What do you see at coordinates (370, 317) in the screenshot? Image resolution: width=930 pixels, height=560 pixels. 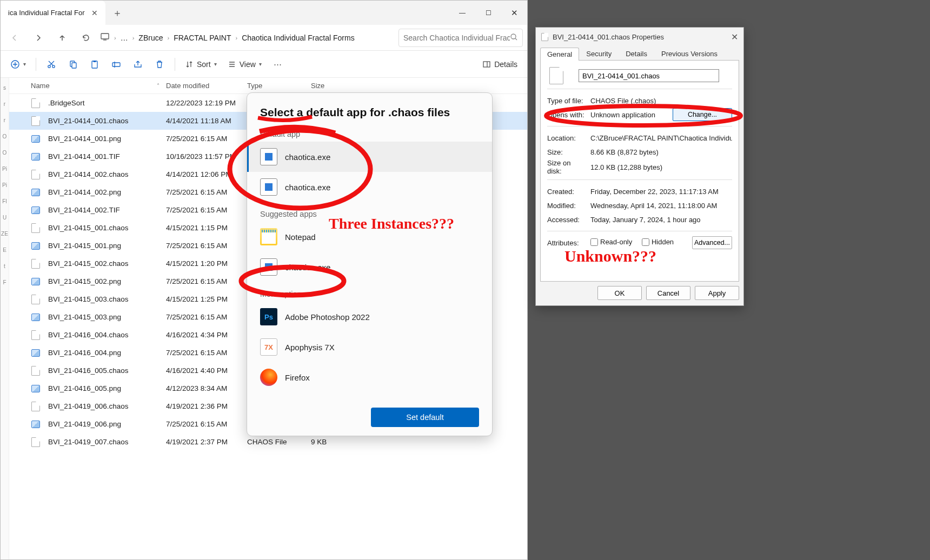 I see `app-photoshop: PsAdobe Photoshop 2022` at bounding box center [370, 317].